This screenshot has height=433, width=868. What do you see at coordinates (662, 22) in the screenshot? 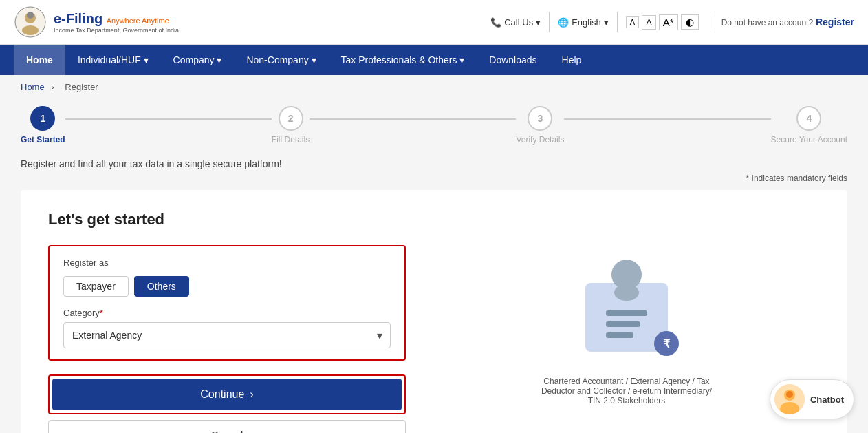
I see `font-controls: A A A* ◐` at bounding box center [662, 22].